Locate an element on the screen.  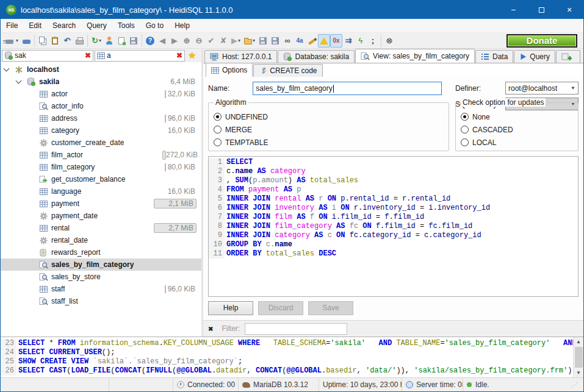
single-query-icon: ; is located at coordinates (373, 41).